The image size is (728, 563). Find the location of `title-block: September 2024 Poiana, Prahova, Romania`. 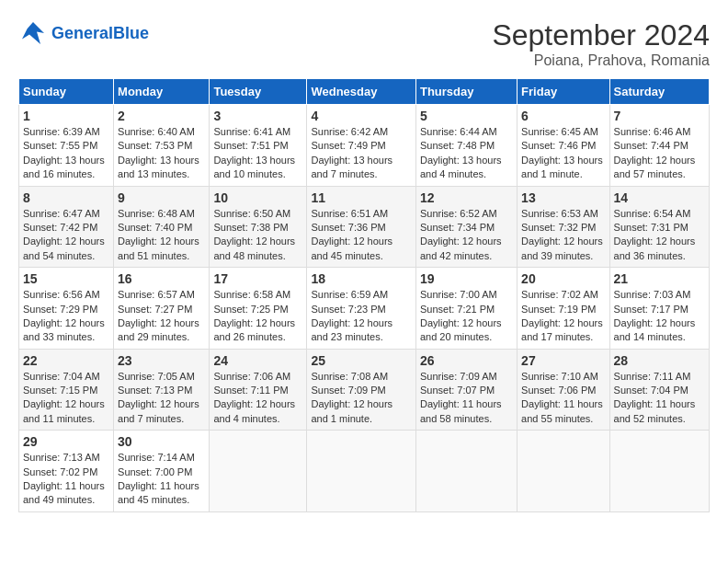

title-block: September 2024 Poiana, Prahova, Romania is located at coordinates (601, 44).